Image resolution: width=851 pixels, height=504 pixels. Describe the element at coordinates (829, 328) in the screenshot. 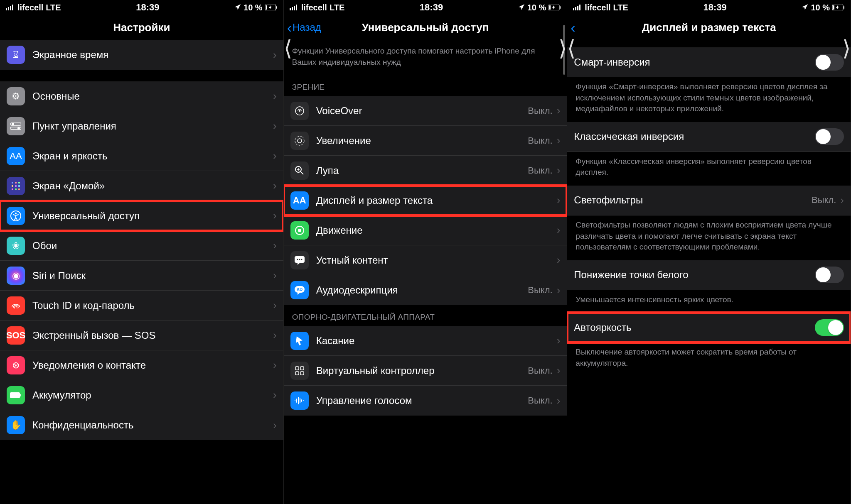

I see `toggle-auto-brightness` at that location.